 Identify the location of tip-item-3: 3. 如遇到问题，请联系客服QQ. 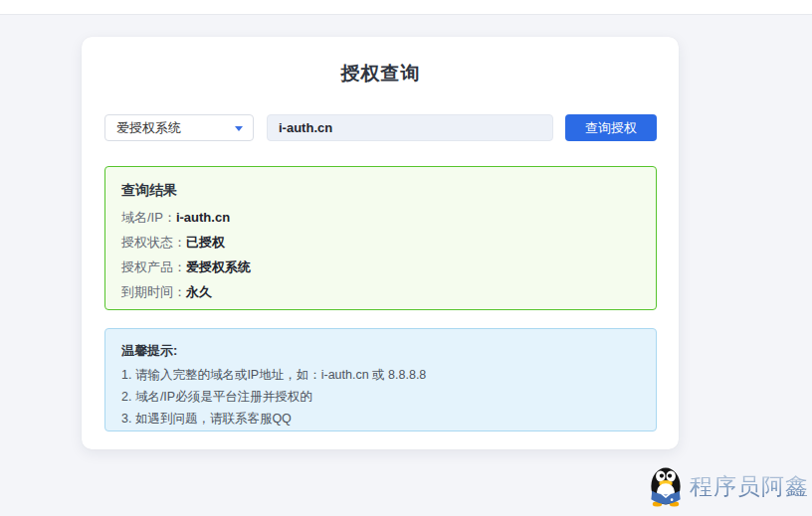
(380, 420).